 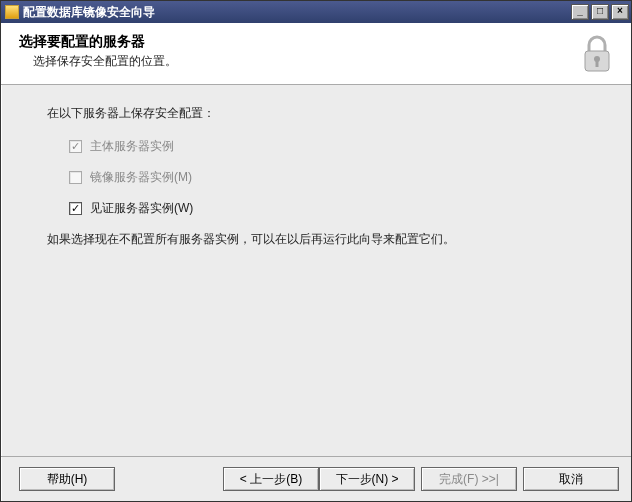 What do you see at coordinates (321, 114) in the screenshot?
I see `instruction-text: 在以下服务器上保存安全配置：` at bounding box center [321, 114].